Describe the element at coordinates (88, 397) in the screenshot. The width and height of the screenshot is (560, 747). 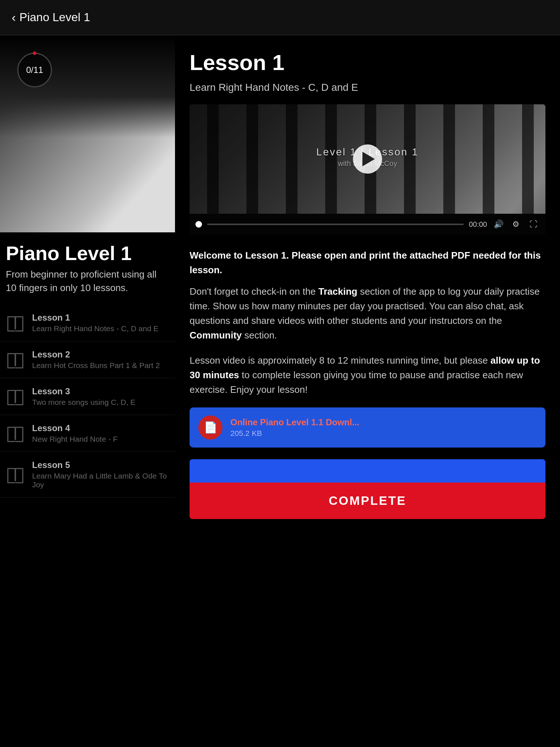
I see `list-item: Lesson 3 Two more songs using C, D, E` at that location.